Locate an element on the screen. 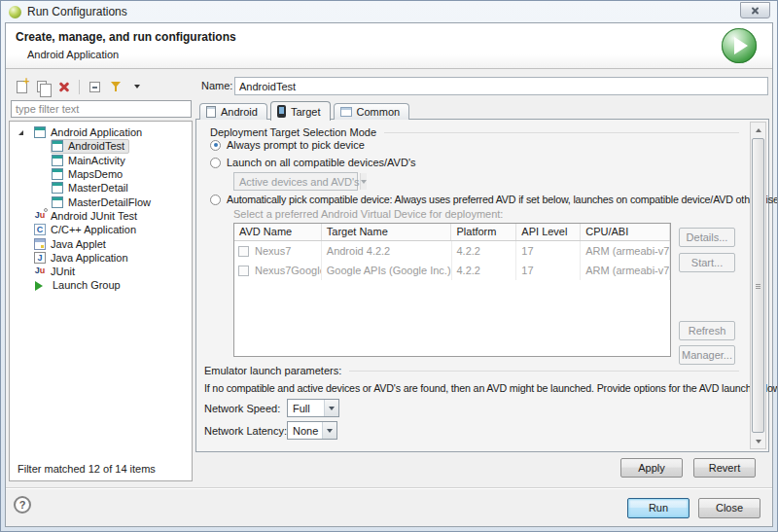  active-devices-combo: Active devices and AVD's is located at coordinates (296, 181).